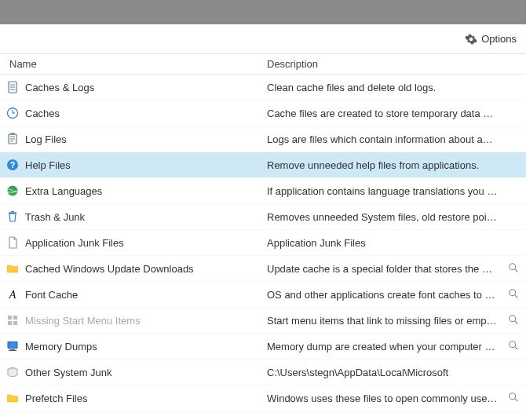 This screenshot has width=526, height=420. I want to click on trash-icon, so click(13, 217).